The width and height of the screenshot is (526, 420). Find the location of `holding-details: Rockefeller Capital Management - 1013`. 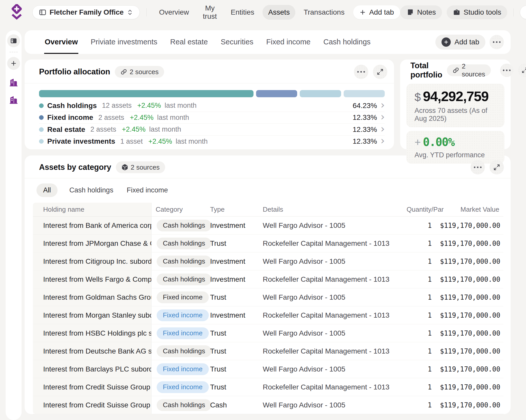

holding-details: Rockefeller Capital Management - 1013 is located at coordinates (331, 351).